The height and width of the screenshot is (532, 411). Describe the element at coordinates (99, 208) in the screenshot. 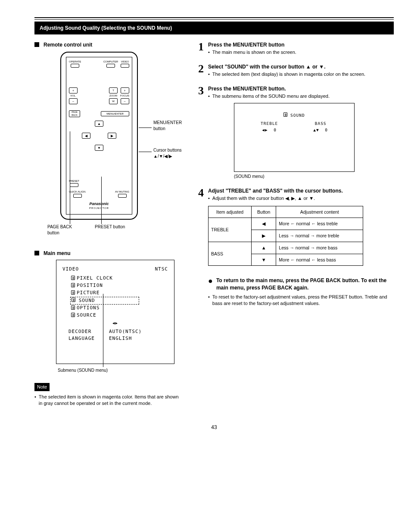

I see `device-label: PROJECTOR` at that location.